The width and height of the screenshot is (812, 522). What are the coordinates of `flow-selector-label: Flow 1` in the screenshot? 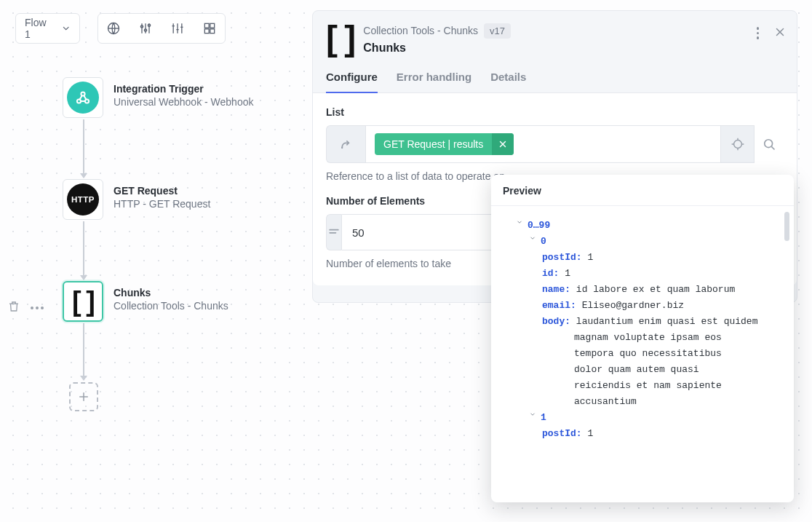 It's located at (39, 28).